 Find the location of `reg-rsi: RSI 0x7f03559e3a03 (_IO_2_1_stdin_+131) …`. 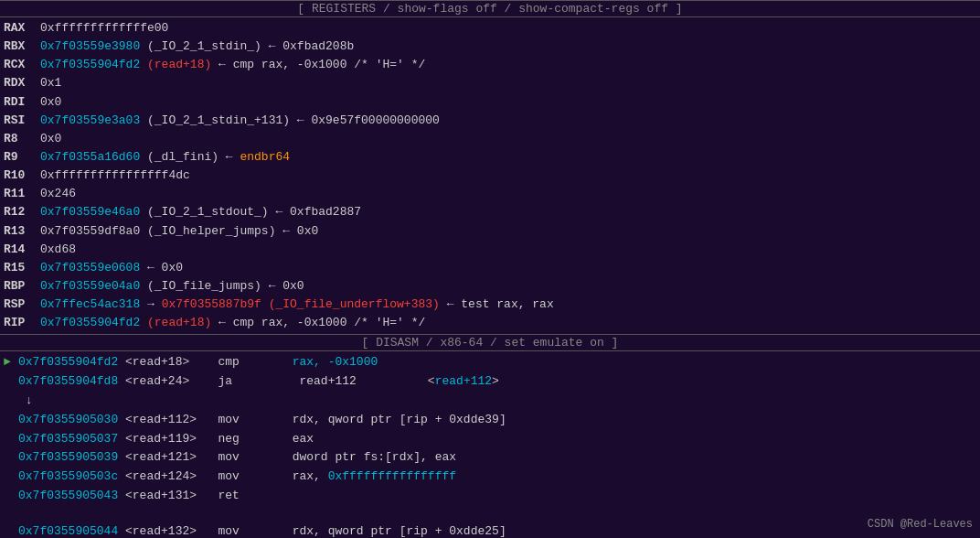

reg-rsi: RSI 0x7f03559e3a03 (_IO_2_1_stdin_+131) … is located at coordinates (490, 121).